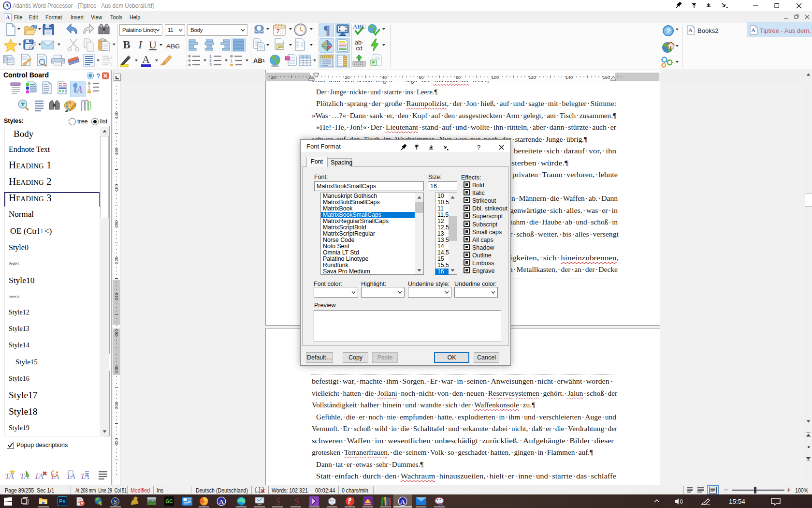  I want to click on svg-text: 120, so click(533, 77).